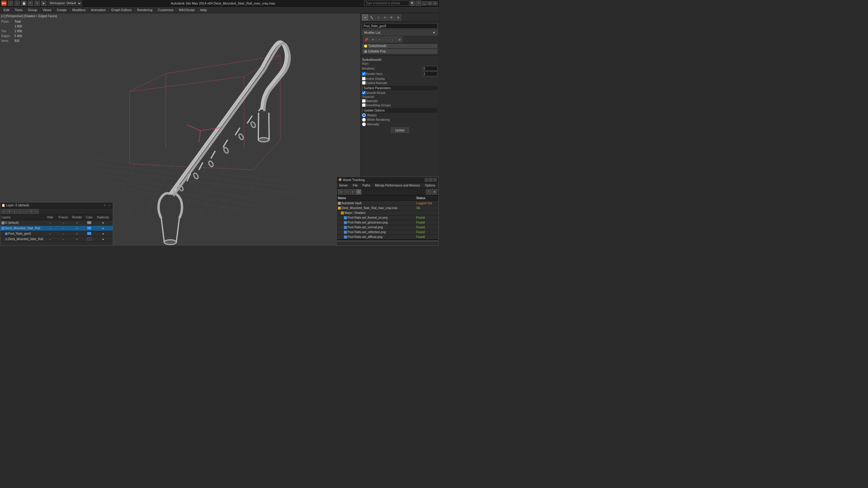 This screenshot has height=488, width=868. Describe the element at coordinates (57, 239) in the screenshot. I see `layer-row-deck2: Deck_Mounted_Stair_Rail – – ✓ ●` at that location.